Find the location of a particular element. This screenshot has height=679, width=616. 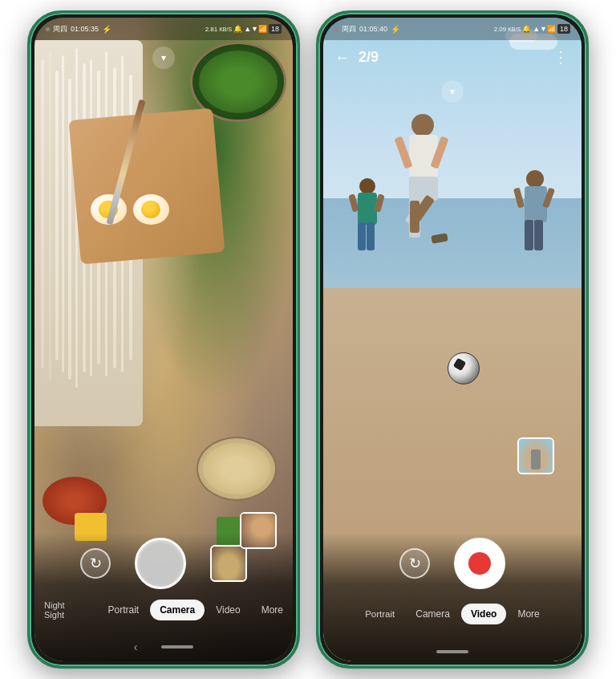

nav-home-indicator-right is located at coordinates (452, 652).